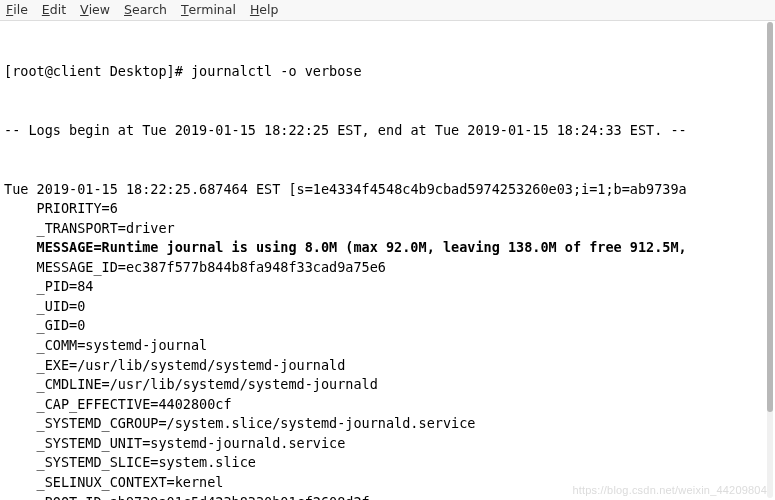 This screenshot has width=775, height=500. I want to click on menu-help: Help, so click(264, 10).